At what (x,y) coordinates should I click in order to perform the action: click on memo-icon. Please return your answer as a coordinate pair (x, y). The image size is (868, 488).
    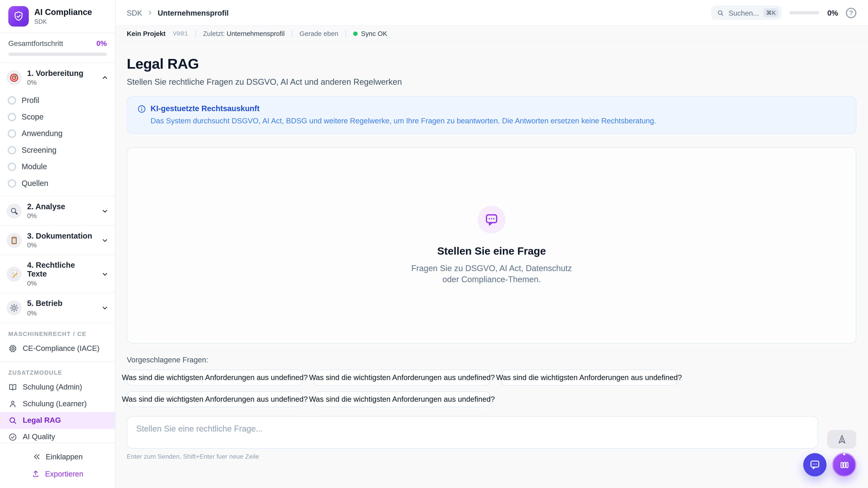
    Looking at the image, I should click on (14, 274).